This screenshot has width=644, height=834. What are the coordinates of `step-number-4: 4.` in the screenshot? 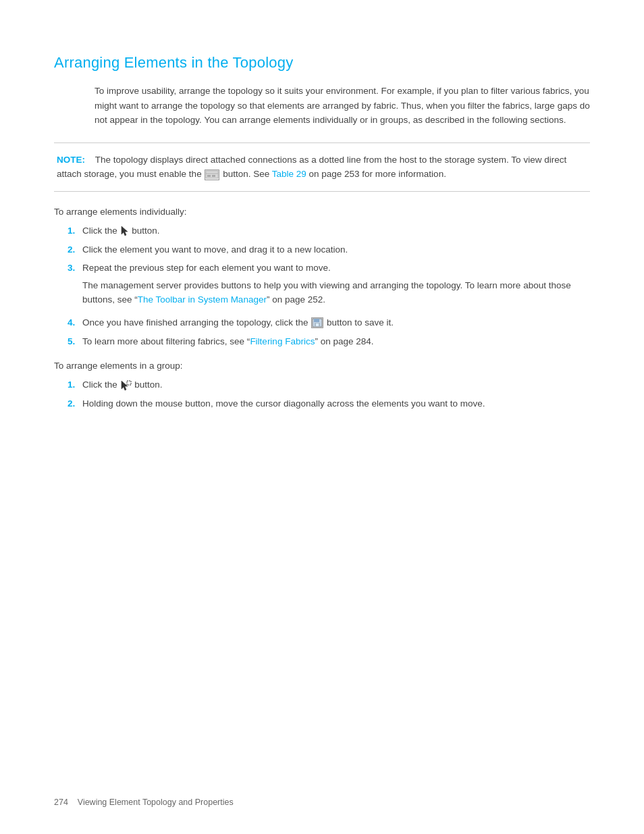 It's located at (75, 323).